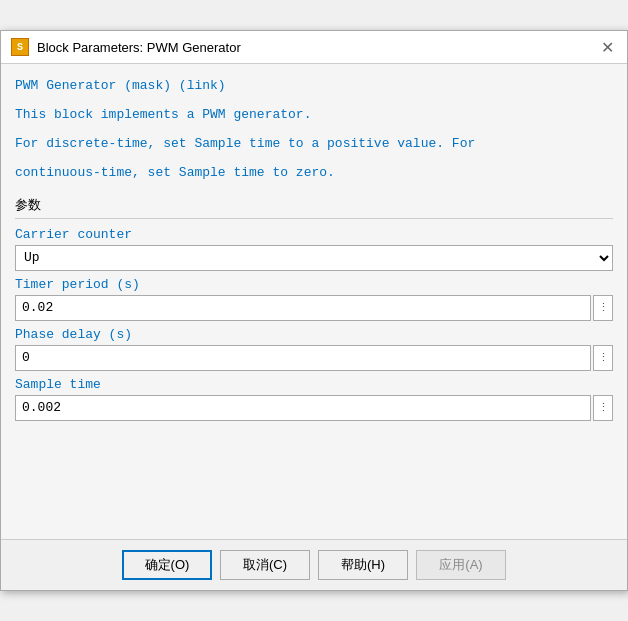 The height and width of the screenshot is (621, 628). I want to click on sample-time-menu-btn: ⋮, so click(603, 408).